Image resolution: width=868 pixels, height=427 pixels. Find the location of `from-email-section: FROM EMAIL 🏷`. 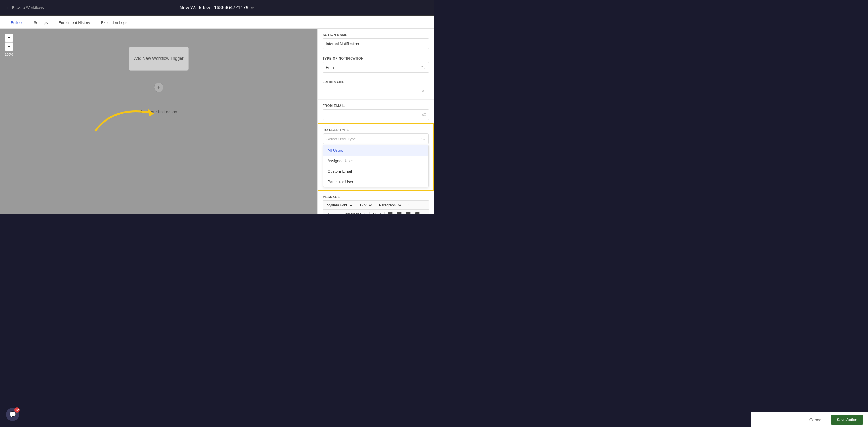

from-email-section: FROM EMAIL 🏷 is located at coordinates (376, 111).